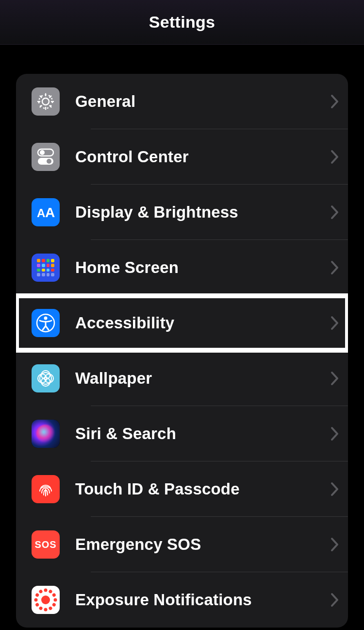 This screenshot has height=630, width=364. Describe the element at coordinates (46, 268) in the screenshot. I see `home-screen-icon` at that location.